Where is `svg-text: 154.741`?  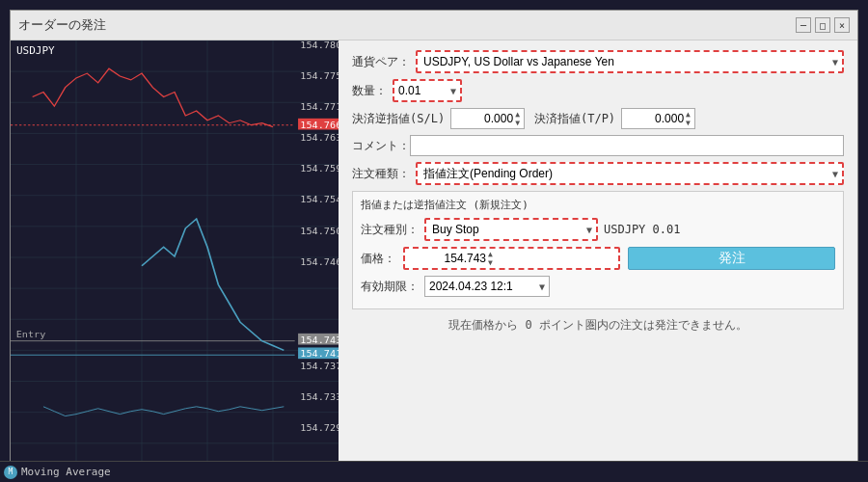 svg-text: 154.741 is located at coordinates (319, 354).